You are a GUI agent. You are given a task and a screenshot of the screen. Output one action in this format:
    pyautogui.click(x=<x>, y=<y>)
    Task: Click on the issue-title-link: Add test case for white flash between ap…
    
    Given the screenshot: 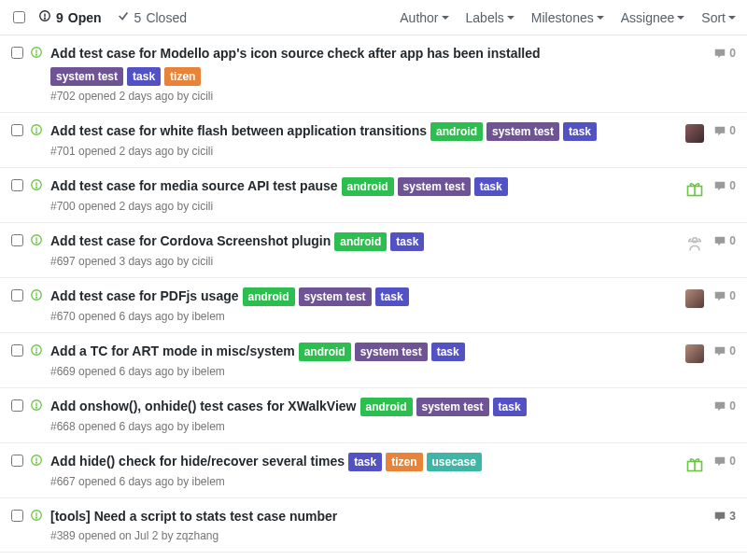 What is the action you would take?
    pyautogui.click(x=239, y=132)
    